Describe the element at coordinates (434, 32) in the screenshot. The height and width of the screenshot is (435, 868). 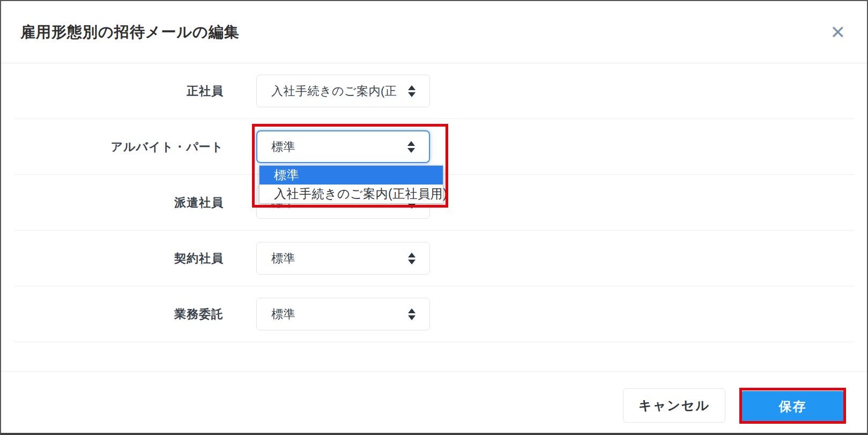
I see `modal-header: 雇用形態別の招待メールの編集 ✕` at that location.